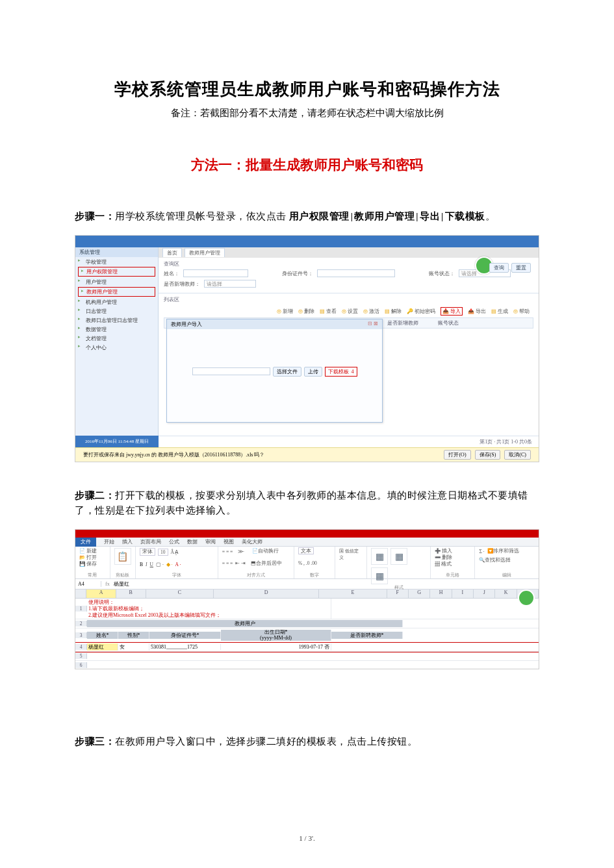  I want to click on tb-activate: ◎激活, so click(372, 312).